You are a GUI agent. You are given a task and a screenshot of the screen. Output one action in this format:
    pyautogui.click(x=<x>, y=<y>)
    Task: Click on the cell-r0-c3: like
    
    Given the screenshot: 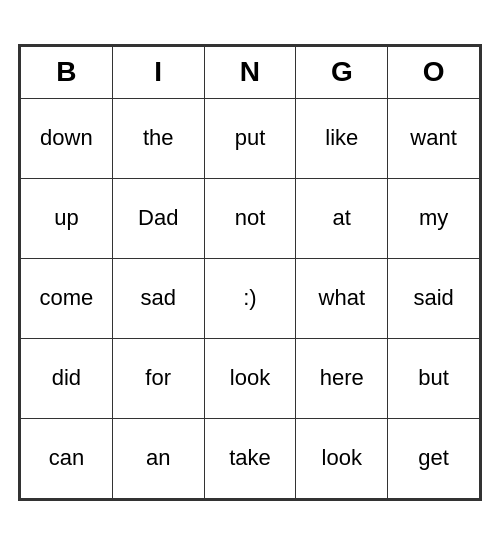 What is the action you would take?
    pyautogui.click(x=342, y=138)
    